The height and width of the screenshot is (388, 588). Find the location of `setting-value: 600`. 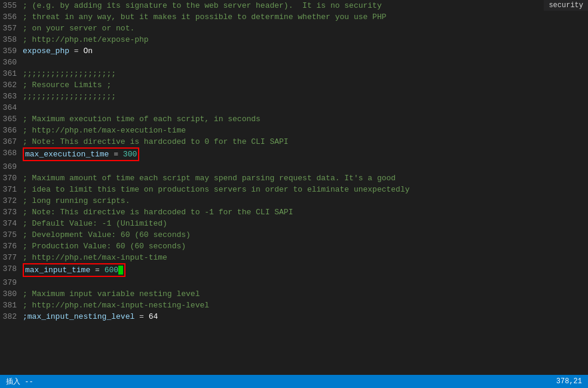

setting-value: 600 is located at coordinates (111, 270).